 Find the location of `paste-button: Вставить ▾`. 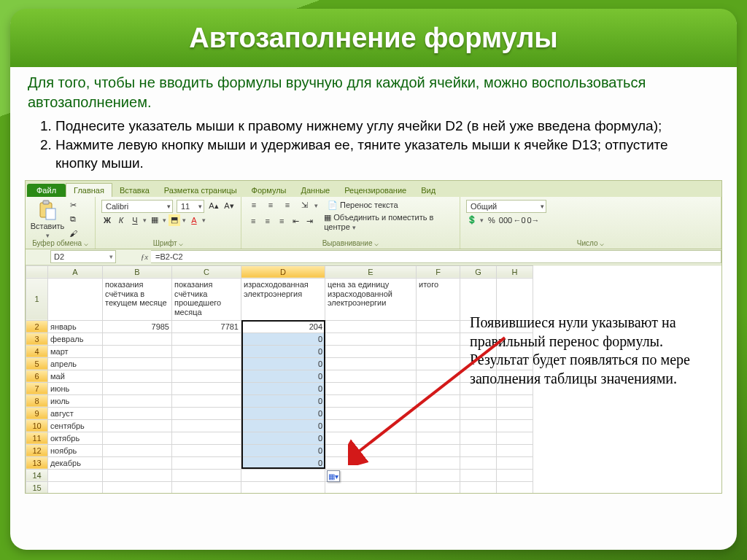

paste-button: Вставить ▾ is located at coordinates (47, 219).